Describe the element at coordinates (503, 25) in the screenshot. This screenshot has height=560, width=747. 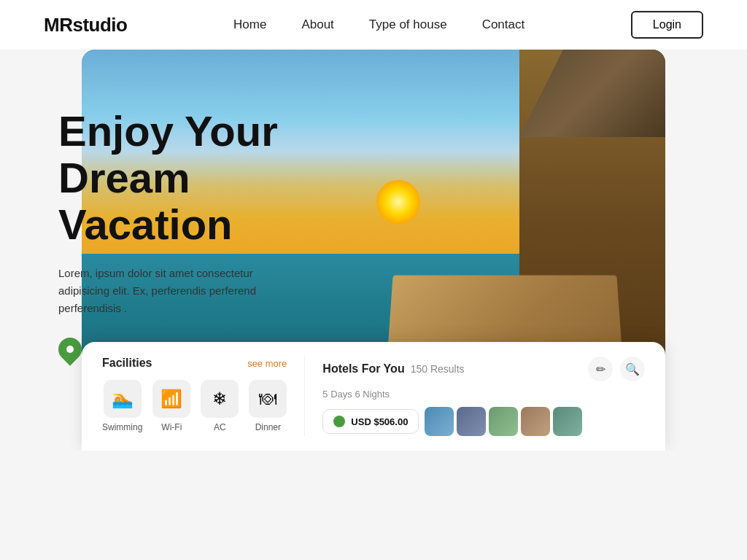
I see `nav-contact: Contact` at that location.